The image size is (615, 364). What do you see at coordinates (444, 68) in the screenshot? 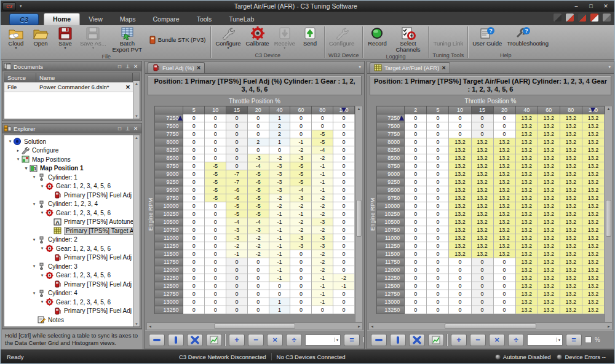
I see `tab-close-icon: ✕` at bounding box center [444, 68].